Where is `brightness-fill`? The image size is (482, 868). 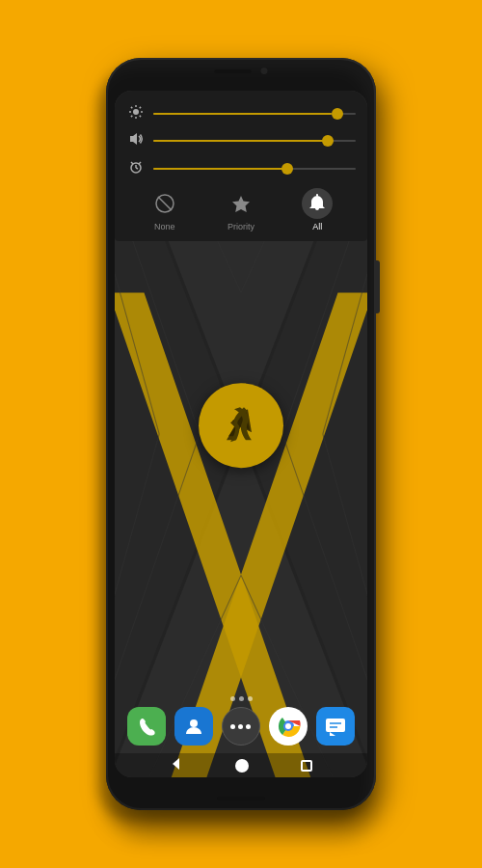 brightness-fill is located at coordinates (243, 114).